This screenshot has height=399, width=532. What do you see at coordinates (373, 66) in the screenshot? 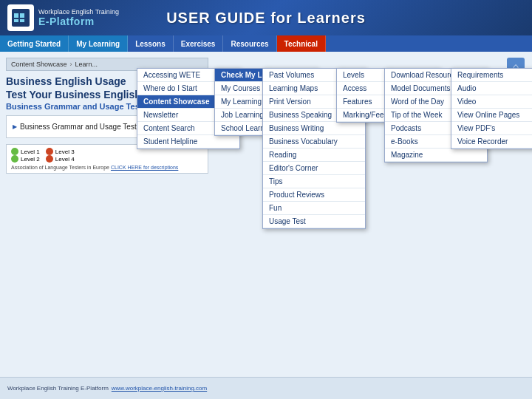
I see `home-icon-area: ⌂` at bounding box center [373, 66].